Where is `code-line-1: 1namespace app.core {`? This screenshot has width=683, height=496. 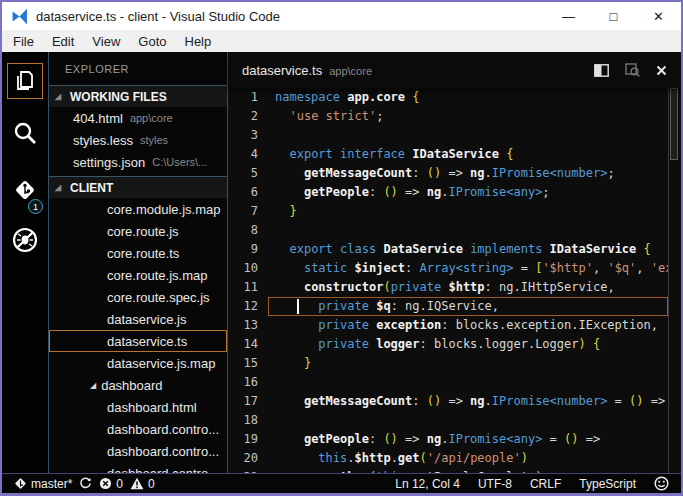 code-line-1: 1namespace app.core { is located at coordinates (448, 98).